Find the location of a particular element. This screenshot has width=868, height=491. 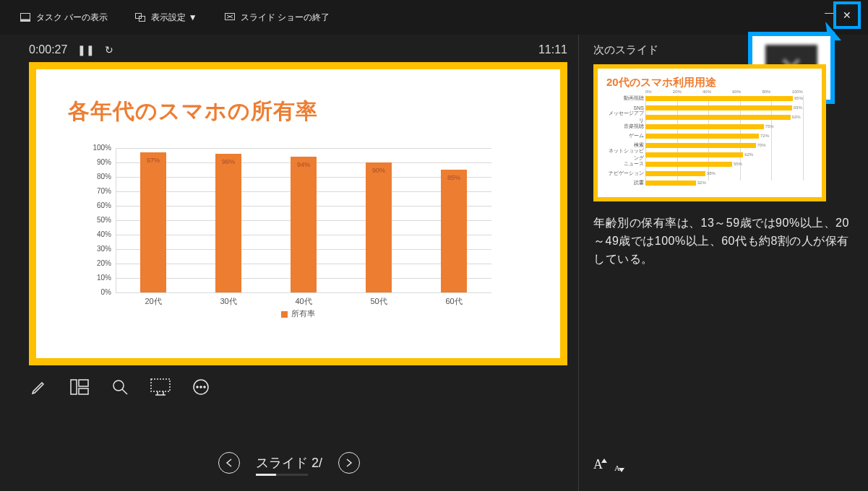

pause-button: ❚❚ is located at coordinates (86, 50).